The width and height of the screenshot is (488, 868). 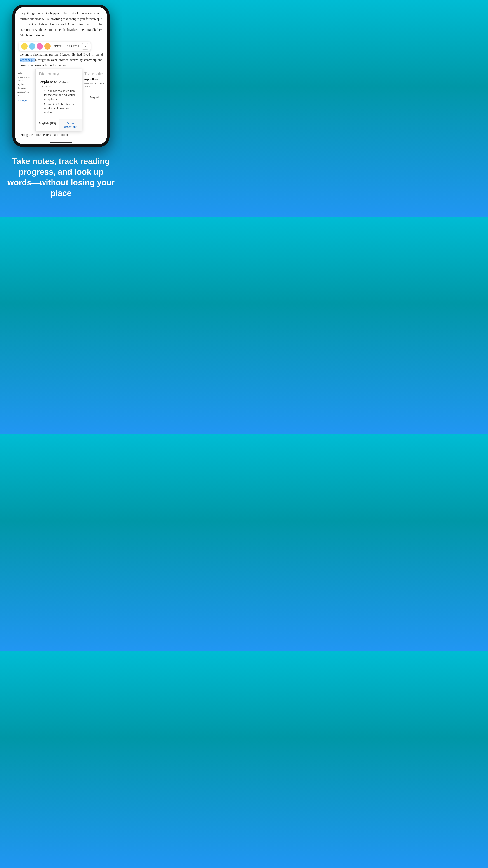 I want to click on wikipedia-link: to Wikipedia, so click(x=25, y=100).